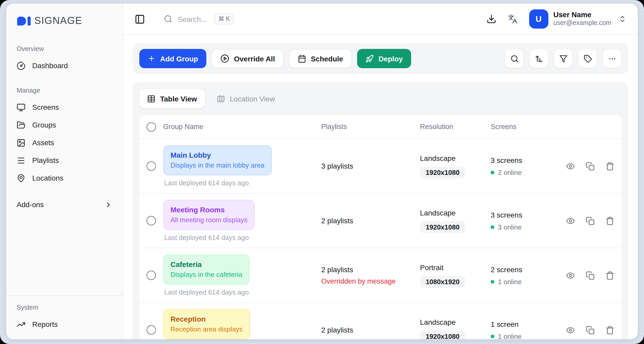 The image size is (644, 344). I want to click on select-all-checkbox, so click(151, 127).